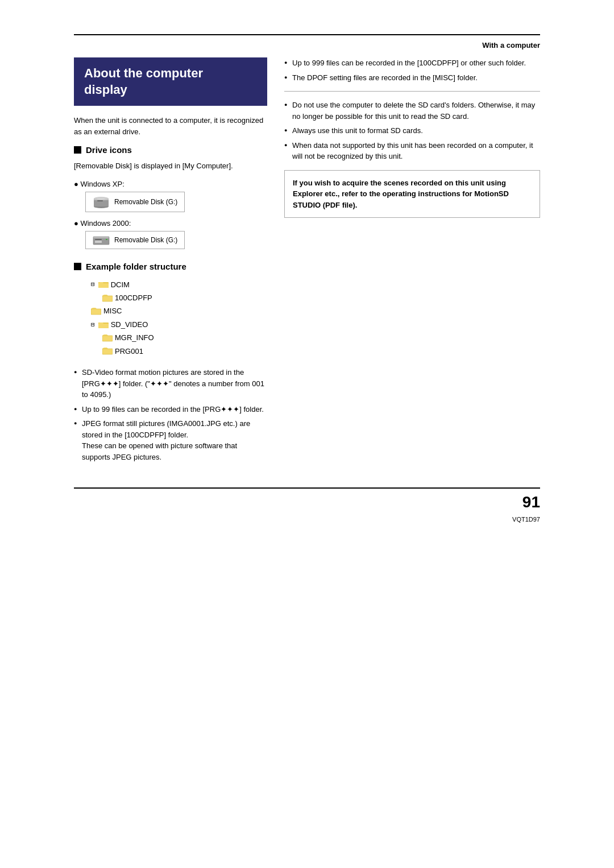 This screenshot has width=614, height=868. Describe the element at coordinates (179, 324) in the screenshot. I see `folder-row-sdvideo: ⊟ SD_VIDEO` at that location.